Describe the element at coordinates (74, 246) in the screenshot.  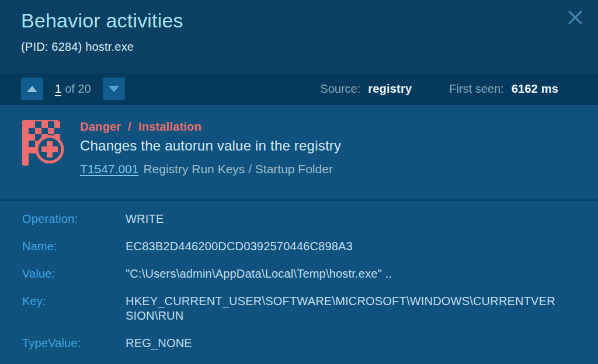
I see `detail-label: Name:` at that location.